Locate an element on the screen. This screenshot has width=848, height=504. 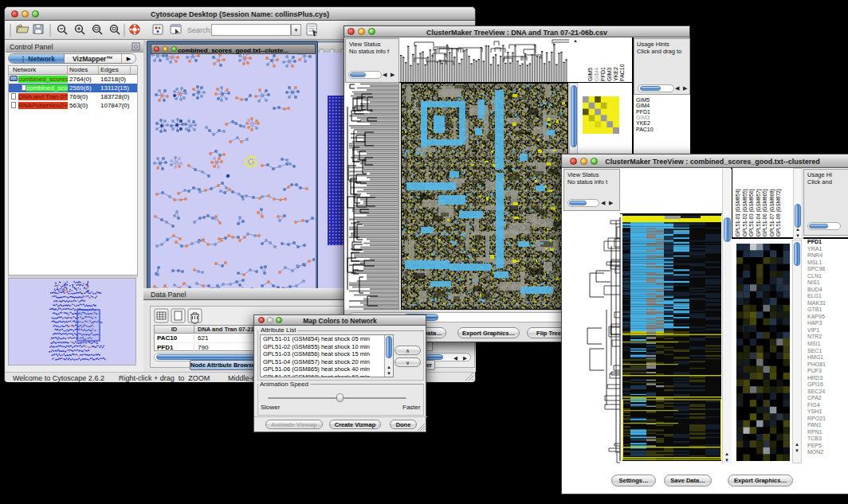
svg-text: GPL51-07 (GSM868) is located at coordinates (772, 213).